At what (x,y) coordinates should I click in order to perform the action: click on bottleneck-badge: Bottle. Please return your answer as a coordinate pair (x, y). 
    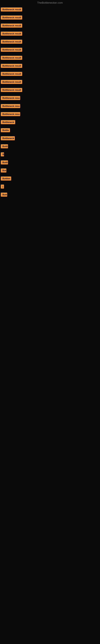
    Looking at the image, I should click on (5, 130).